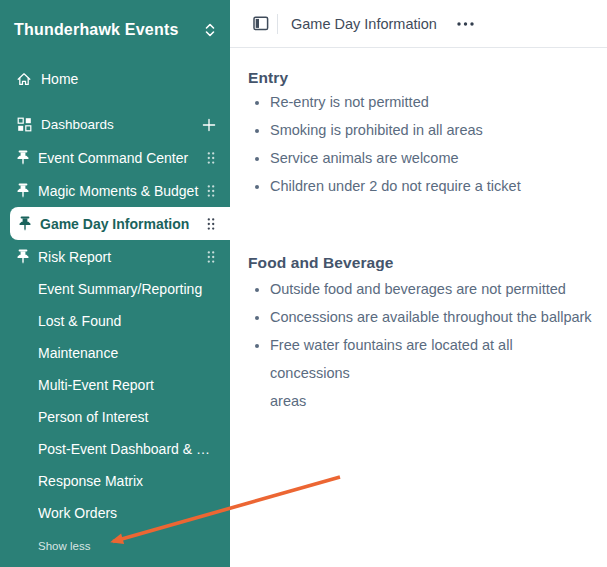  Describe the element at coordinates (115, 289) in the screenshot. I see `sidebar-item-event-summary-reporting: Event Summary/Reporting` at that location.